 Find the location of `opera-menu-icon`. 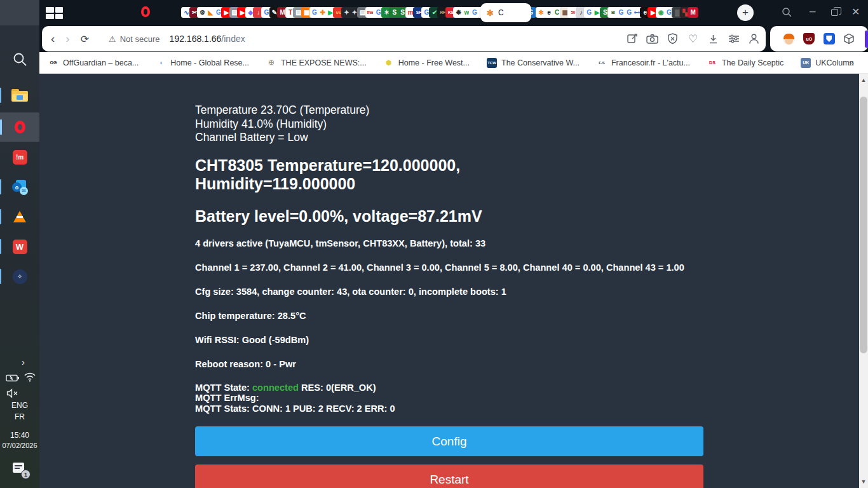

opera-menu-icon is located at coordinates (146, 11).